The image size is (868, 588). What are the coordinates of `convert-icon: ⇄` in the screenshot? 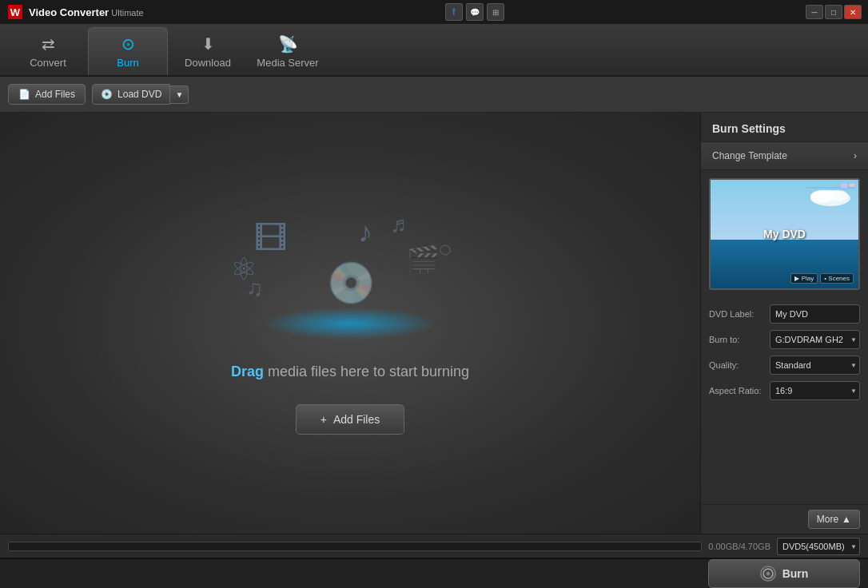 It's located at (48, 44).